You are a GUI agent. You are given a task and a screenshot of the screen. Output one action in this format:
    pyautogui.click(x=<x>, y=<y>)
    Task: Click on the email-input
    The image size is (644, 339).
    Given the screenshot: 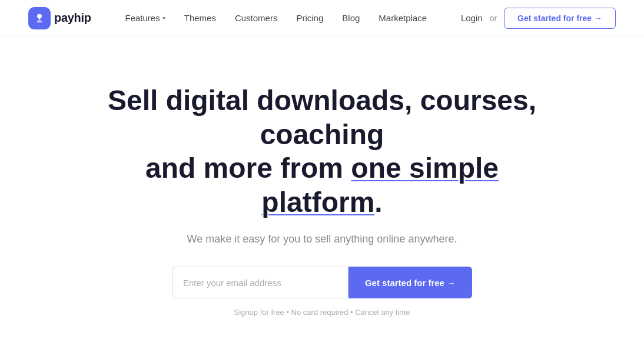 What is the action you would take?
    pyautogui.click(x=260, y=282)
    